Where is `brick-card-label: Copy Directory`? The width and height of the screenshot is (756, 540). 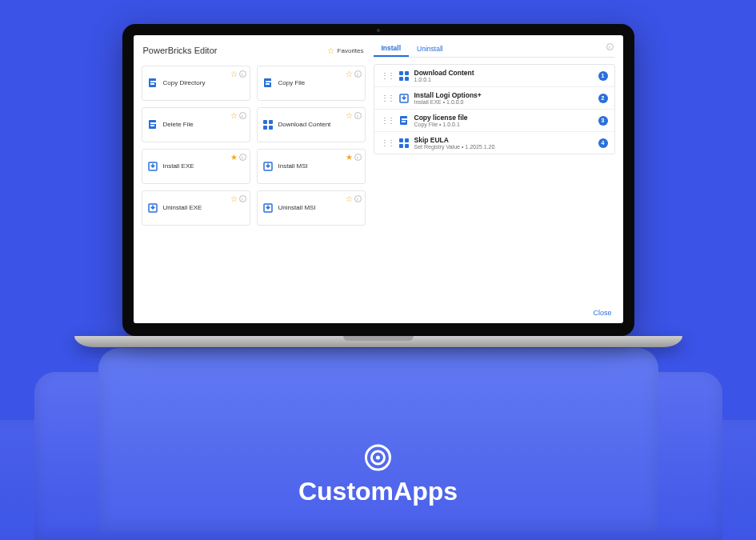
brick-card-label: Copy Directory is located at coordinates (184, 83).